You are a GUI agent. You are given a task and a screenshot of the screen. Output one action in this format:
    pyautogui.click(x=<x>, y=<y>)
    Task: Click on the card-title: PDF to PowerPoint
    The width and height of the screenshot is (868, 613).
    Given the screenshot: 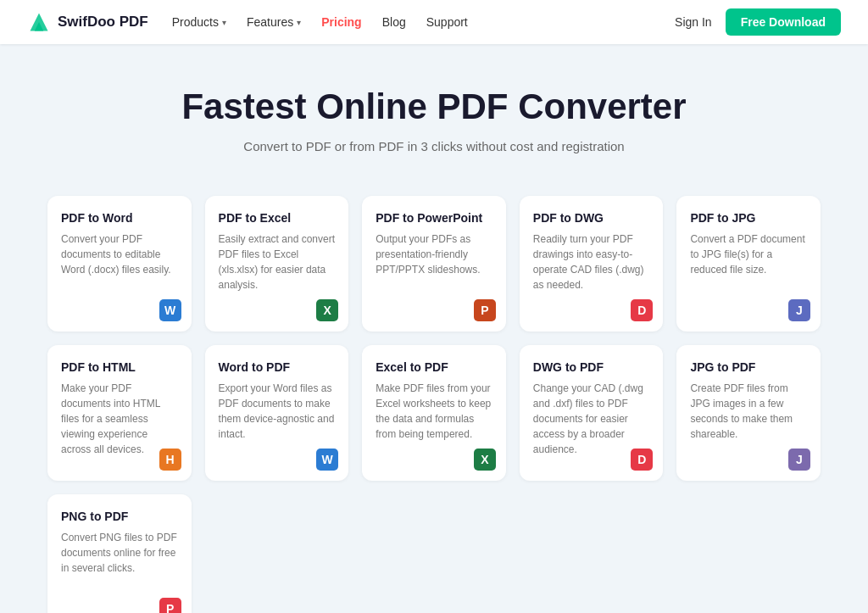 What is the action you would take?
    pyautogui.click(x=434, y=218)
    